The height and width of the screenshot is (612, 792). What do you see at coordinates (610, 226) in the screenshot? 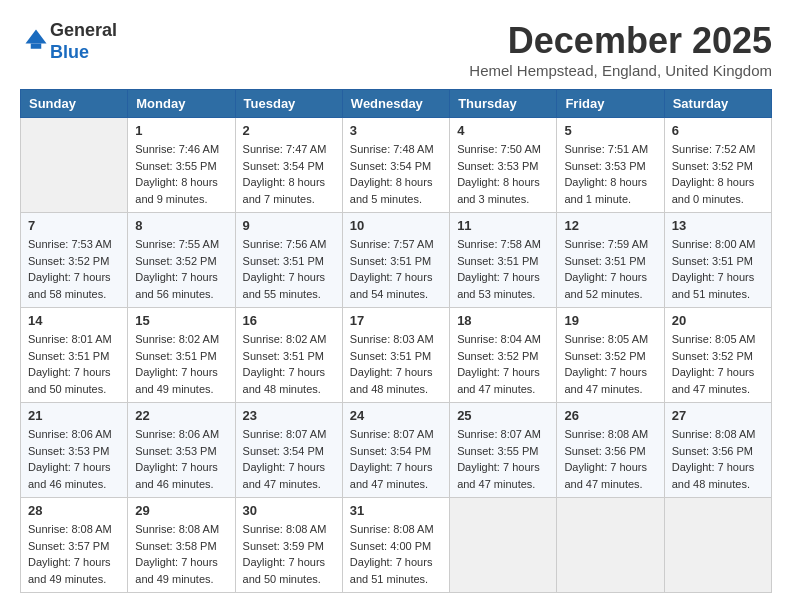
I see `day-number: 12` at bounding box center [610, 226].